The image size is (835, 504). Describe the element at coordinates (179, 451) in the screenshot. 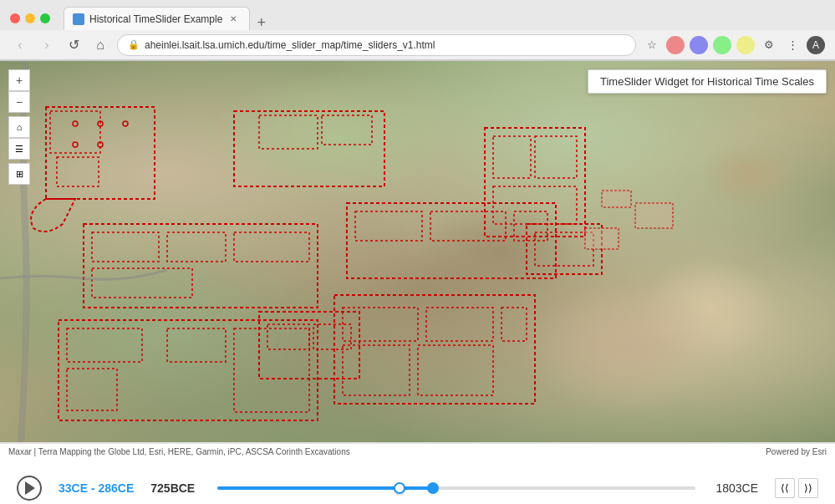

I see `attribution-text: Maxar | Terra Mapping the Globe Ltd, Esr…` at that location.